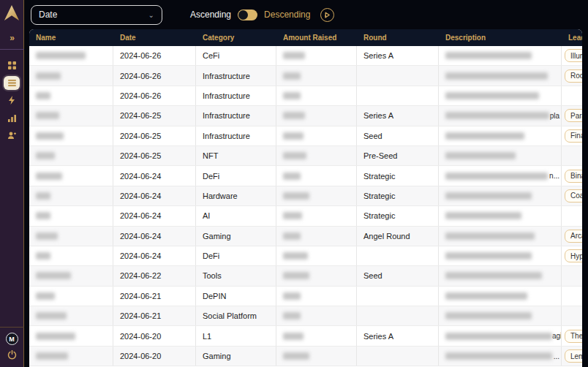  What do you see at coordinates (243, 15) in the screenshot?
I see `toggle-knob` at bounding box center [243, 15].